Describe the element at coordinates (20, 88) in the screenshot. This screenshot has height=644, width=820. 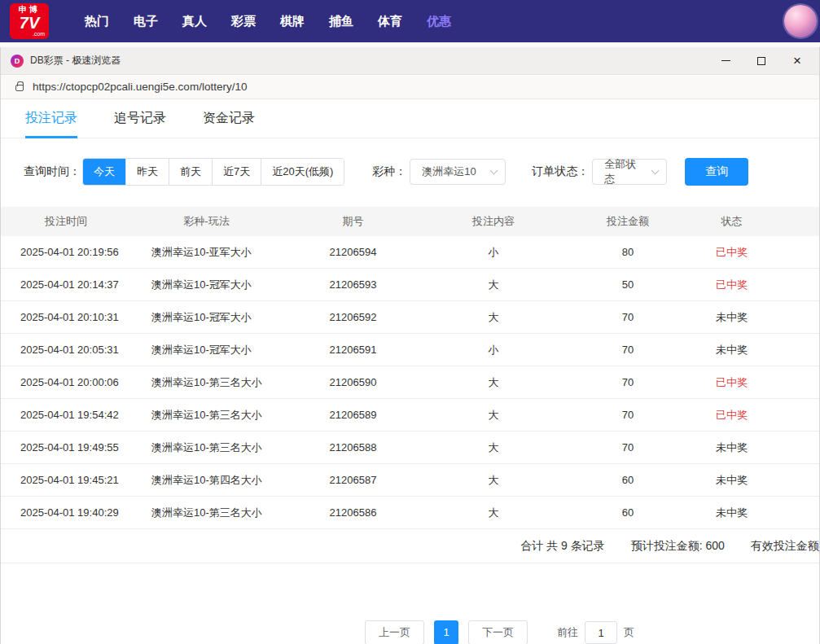
I see `lock-icon` at that location.